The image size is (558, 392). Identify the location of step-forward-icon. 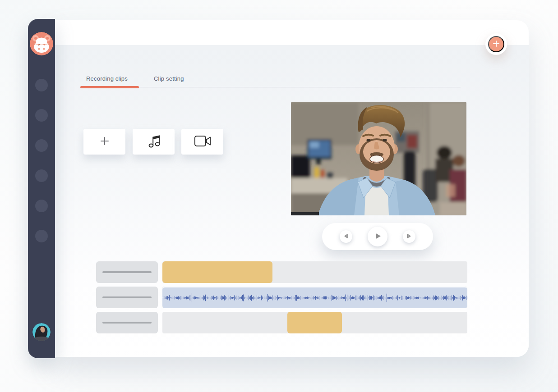
(409, 237).